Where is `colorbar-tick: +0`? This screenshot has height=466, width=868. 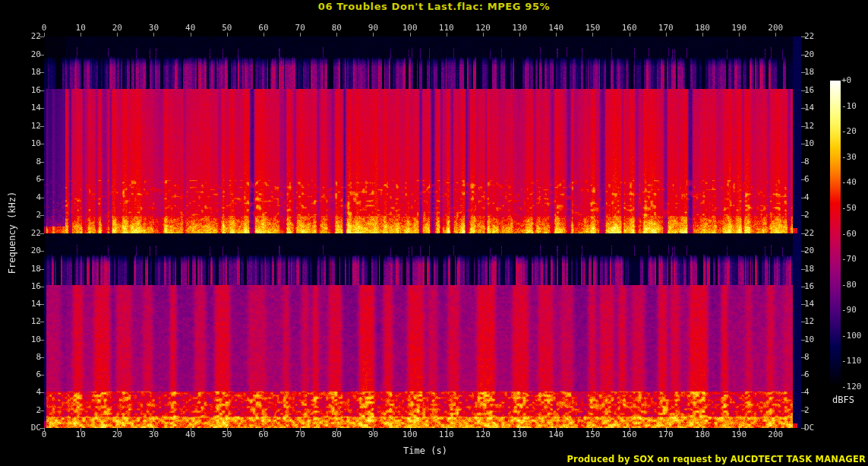 colorbar-tick: +0 is located at coordinates (855, 81).